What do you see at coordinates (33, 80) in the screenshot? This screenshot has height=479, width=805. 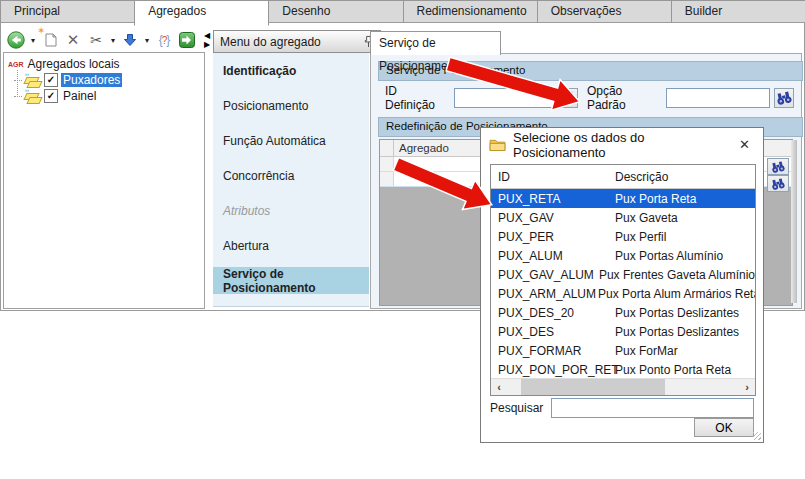 I see `layers-icon: ››` at bounding box center [33, 80].